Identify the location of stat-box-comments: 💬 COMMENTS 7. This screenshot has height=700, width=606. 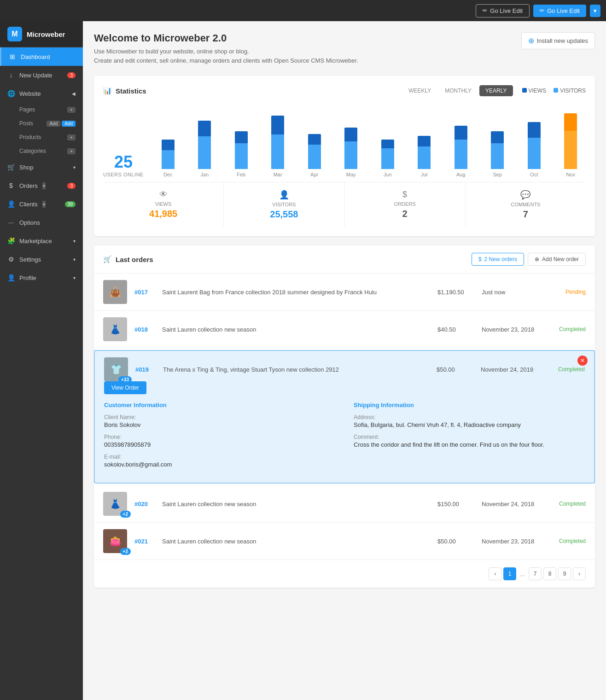
(526, 204).